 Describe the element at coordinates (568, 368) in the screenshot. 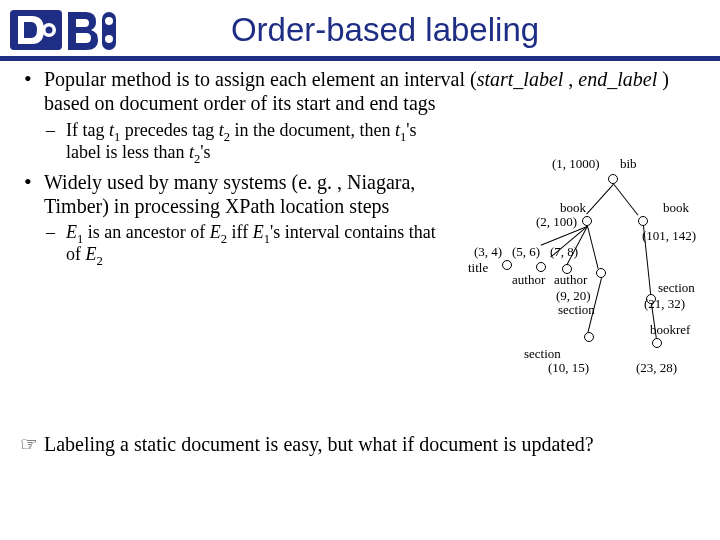

I see `interval-section3: (10, 15)` at that location.